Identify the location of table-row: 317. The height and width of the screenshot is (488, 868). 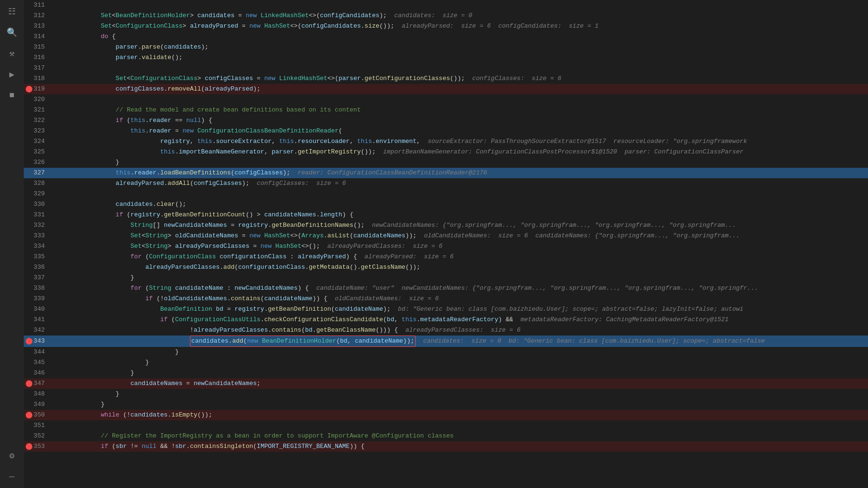
(446, 68).